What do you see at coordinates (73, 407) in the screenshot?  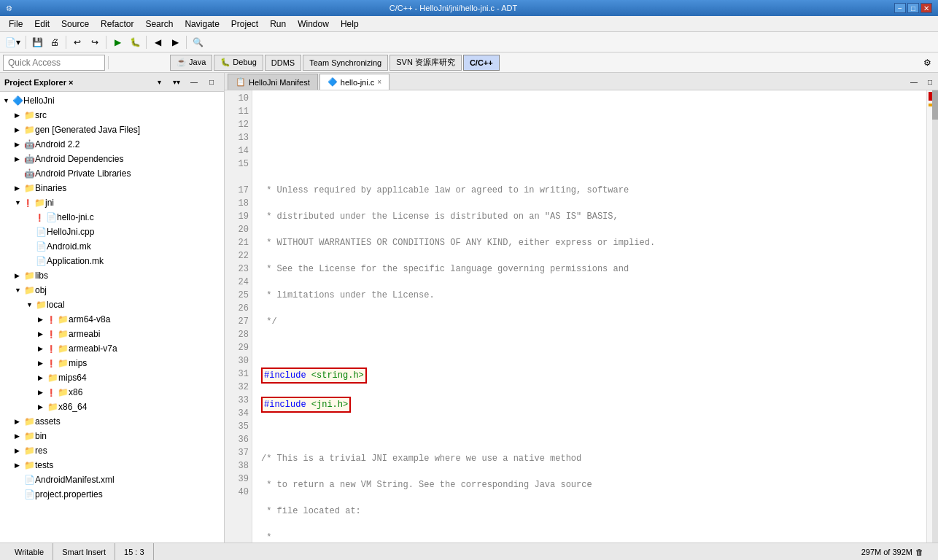 I see `tree-label: x86_64` at bounding box center [73, 407].